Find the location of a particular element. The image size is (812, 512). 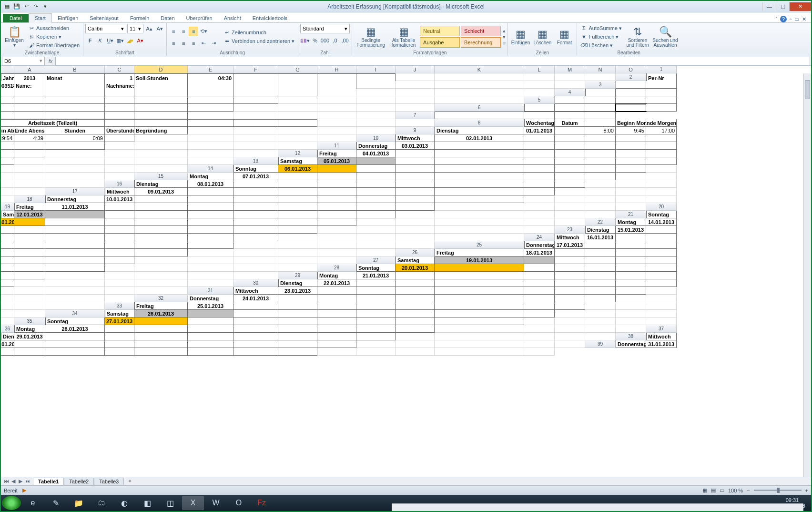

cell: K is located at coordinates (479, 70).